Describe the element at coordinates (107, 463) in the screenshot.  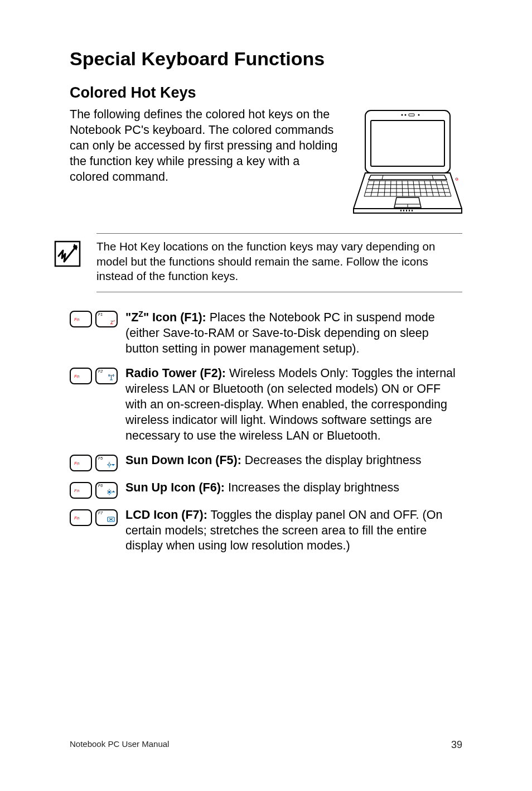
I see `keycap-f5: F5` at that location.